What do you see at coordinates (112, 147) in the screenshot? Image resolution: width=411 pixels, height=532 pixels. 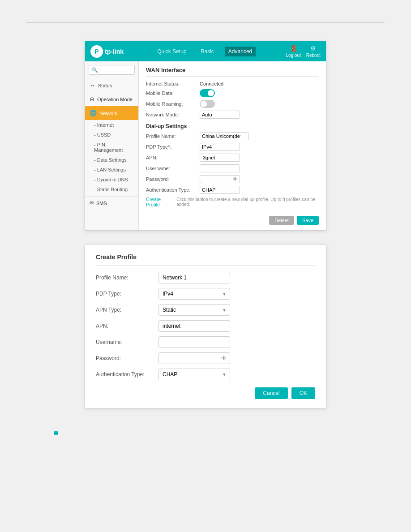 I see `sidebar-sub-pin-management: - PIN Management` at bounding box center [112, 147].